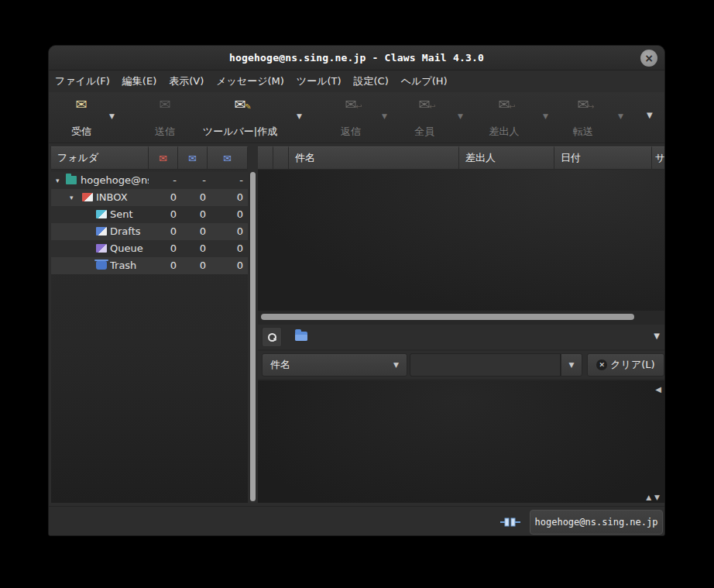 This screenshot has height=588, width=714. I want to click on message-list-body, so click(462, 240).